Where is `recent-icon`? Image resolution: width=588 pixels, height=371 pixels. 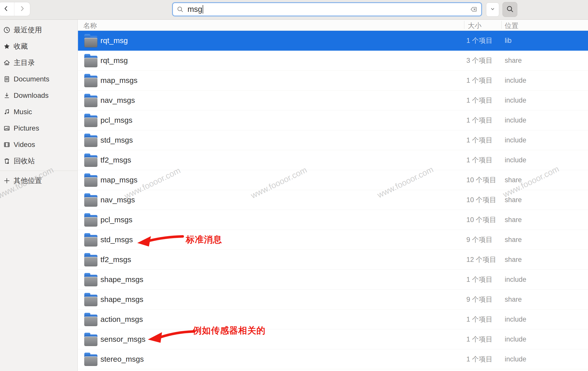
recent-icon is located at coordinates (7, 30).